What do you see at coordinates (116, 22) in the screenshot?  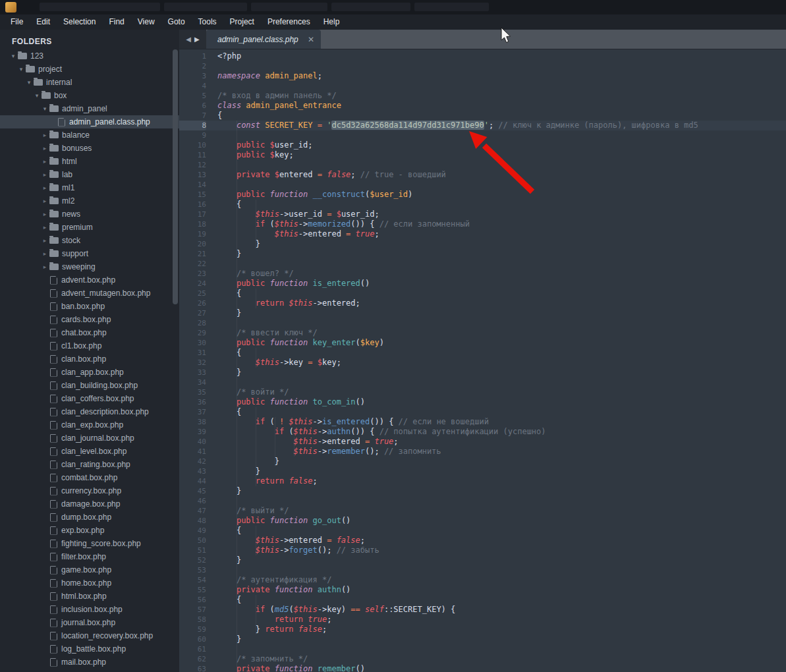 I see `menu-item-find: Find` at bounding box center [116, 22].